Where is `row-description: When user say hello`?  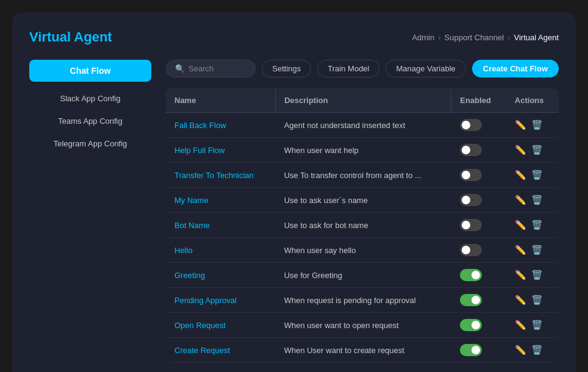 row-description: When user say hello is located at coordinates (364, 250).